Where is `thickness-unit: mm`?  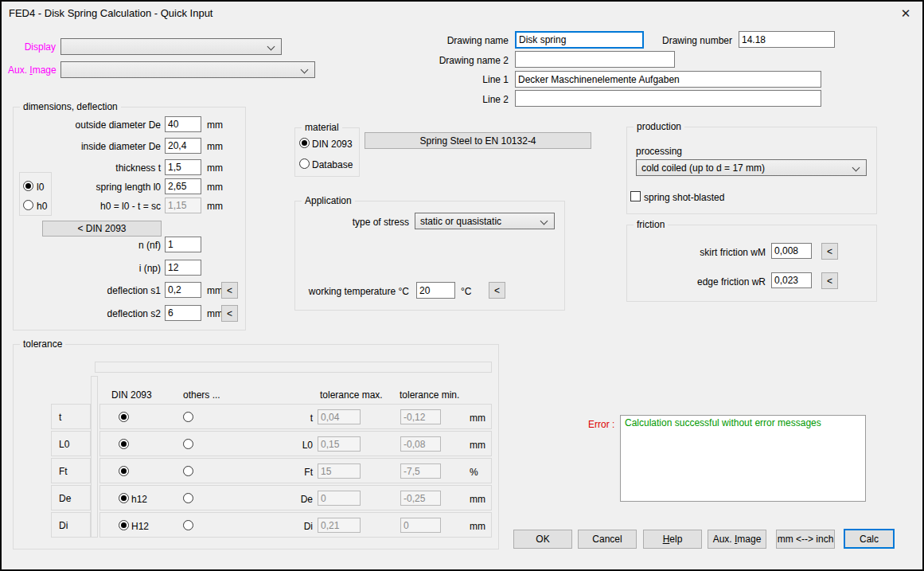 thickness-unit: mm is located at coordinates (215, 168).